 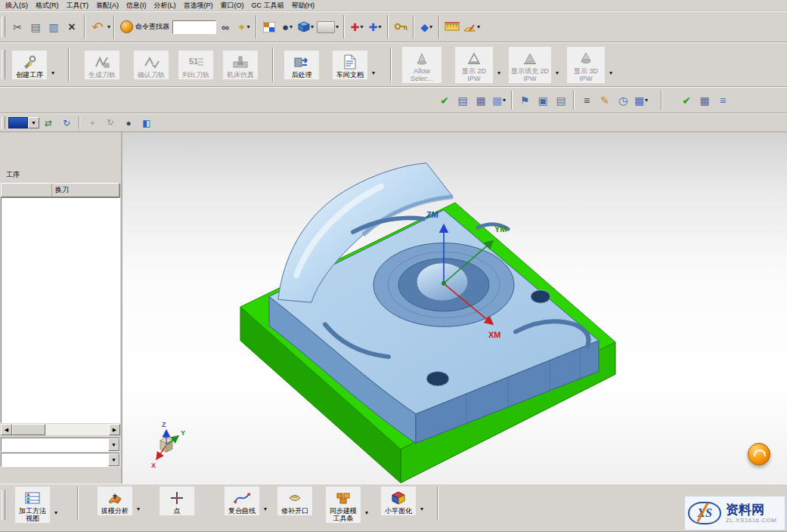 I want to click on point-button: 点, so click(x=177, y=501).